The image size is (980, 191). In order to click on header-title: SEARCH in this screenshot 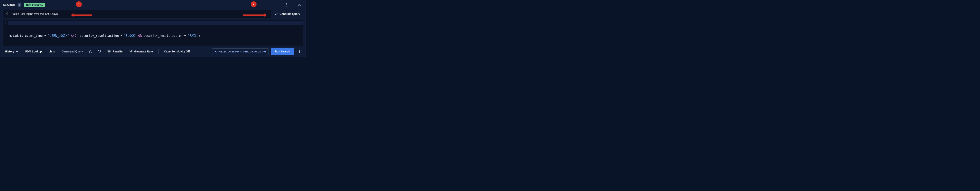, I will do `click(9, 5)`.